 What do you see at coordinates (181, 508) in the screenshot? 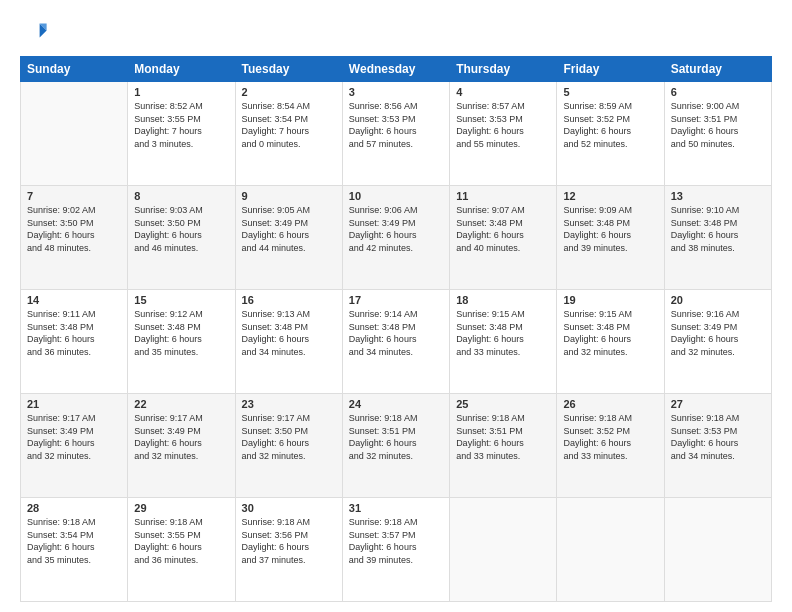
I see `cell-day-number: 29` at bounding box center [181, 508].